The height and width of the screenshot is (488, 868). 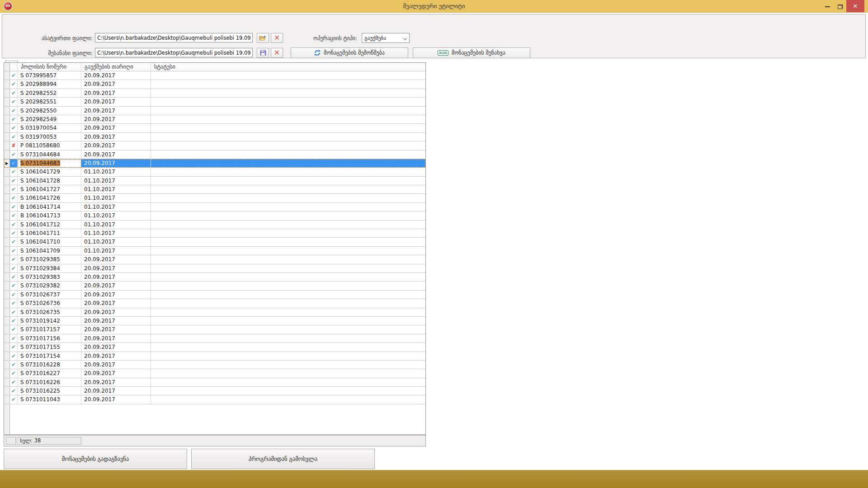 What do you see at coordinates (50, 216) in the screenshot?
I see `policy-number-cell: B 1061041713` at bounding box center [50, 216].